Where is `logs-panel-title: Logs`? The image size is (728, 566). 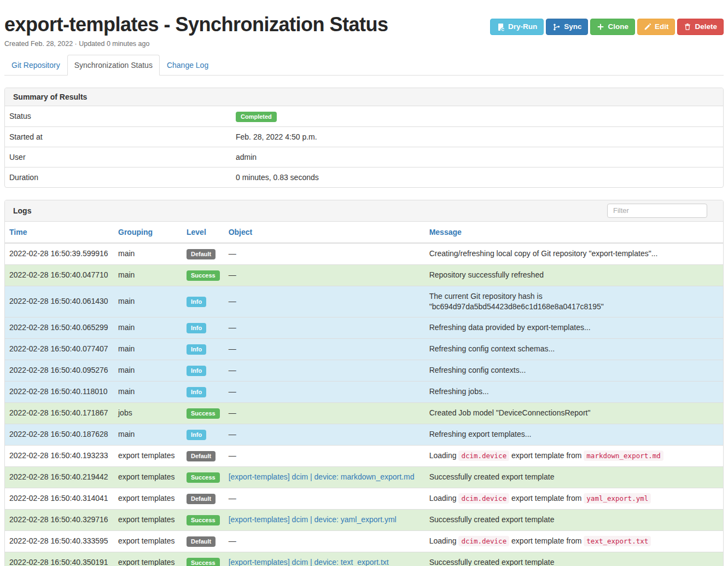 logs-panel-title: Logs is located at coordinates (22, 211).